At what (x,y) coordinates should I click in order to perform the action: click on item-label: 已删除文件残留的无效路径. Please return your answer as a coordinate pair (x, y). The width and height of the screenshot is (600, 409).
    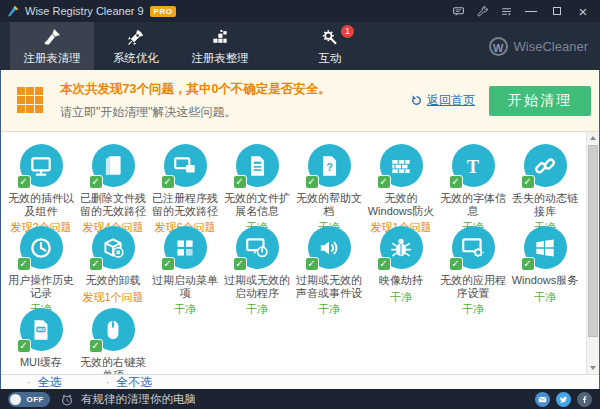
    Looking at the image, I should click on (113, 204).